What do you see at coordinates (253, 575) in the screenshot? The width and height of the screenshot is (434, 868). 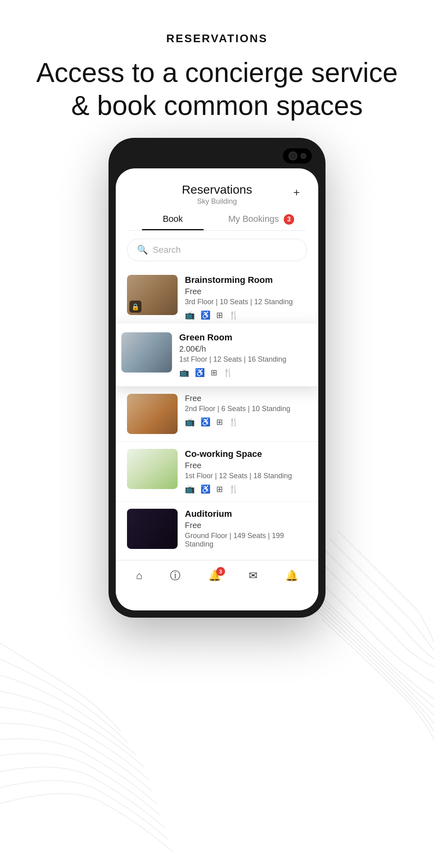 I see `nav-item-mail: ✉` at bounding box center [253, 575].